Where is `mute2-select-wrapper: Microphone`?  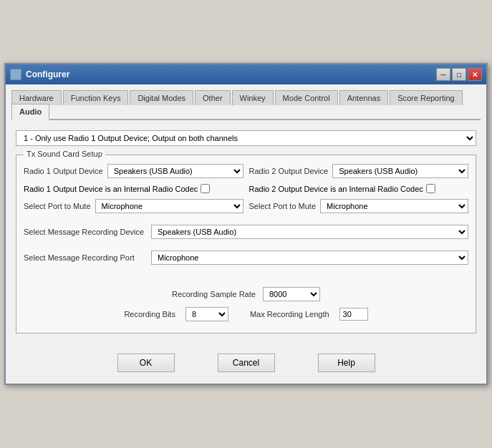 mute2-select-wrapper: Microphone is located at coordinates (394, 206).